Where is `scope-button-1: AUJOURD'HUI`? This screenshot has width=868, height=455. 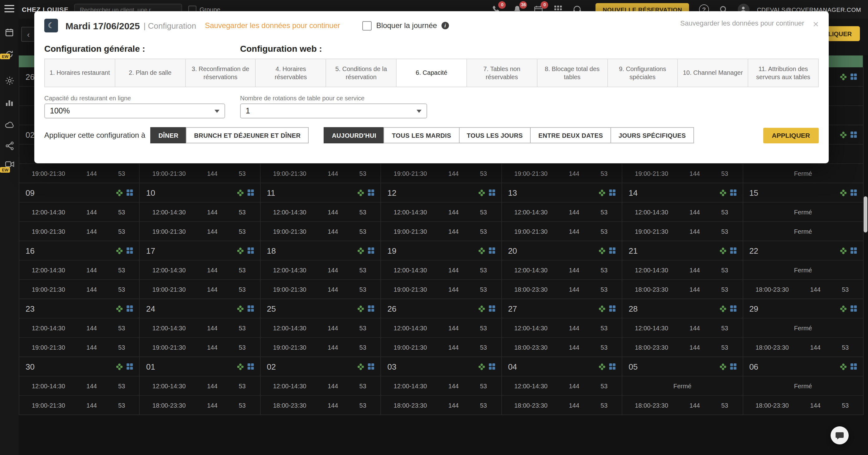
scope-button-1: AUJOURD'HUI is located at coordinates (354, 135).